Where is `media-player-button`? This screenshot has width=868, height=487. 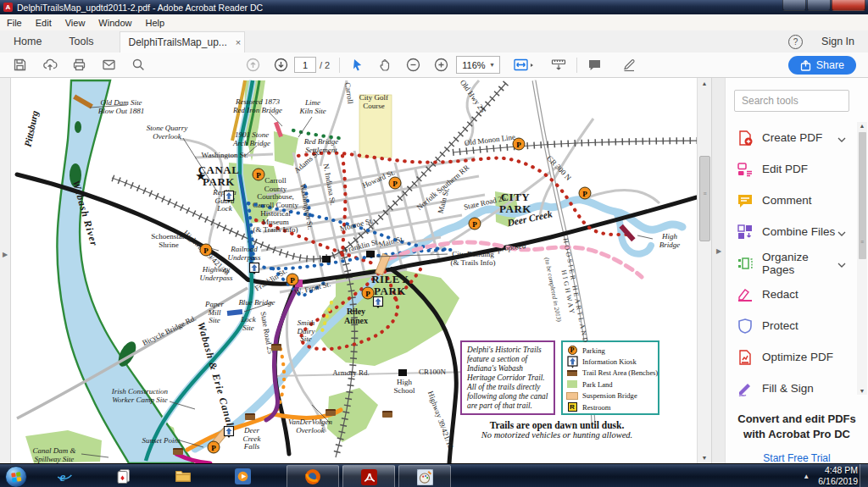
media-player-button is located at coordinates (242, 476).